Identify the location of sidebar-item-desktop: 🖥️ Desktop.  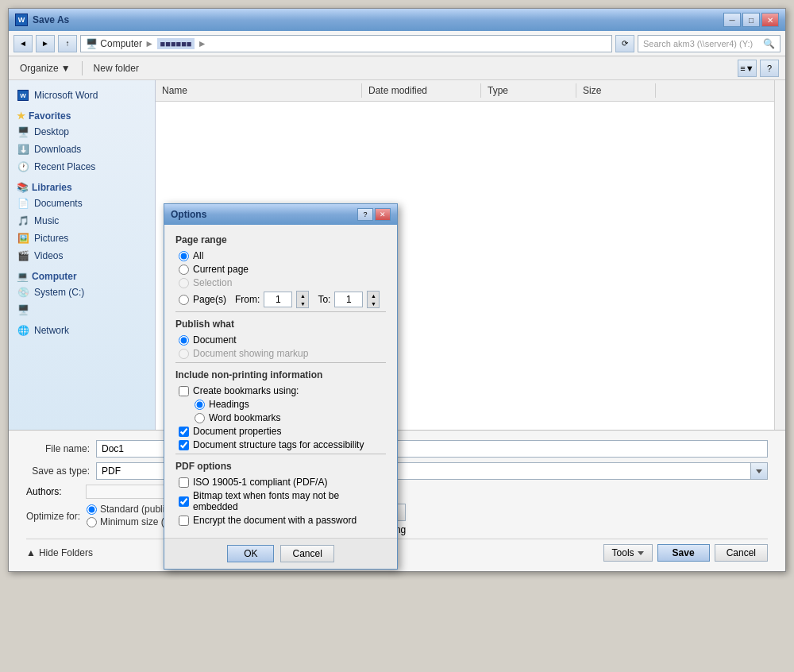
(82, 132).